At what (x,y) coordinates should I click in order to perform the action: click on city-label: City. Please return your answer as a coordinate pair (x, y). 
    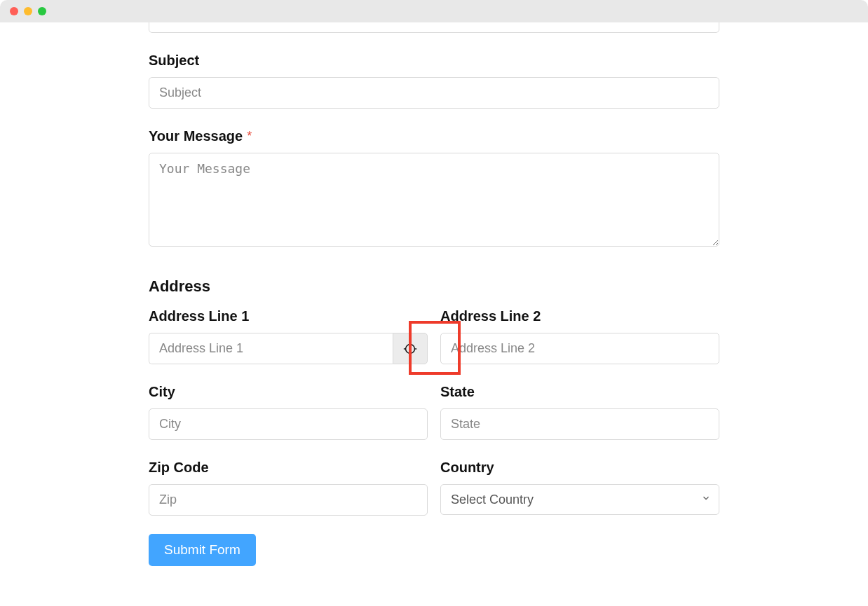
    Looking at the image, I should click on (288, 392).